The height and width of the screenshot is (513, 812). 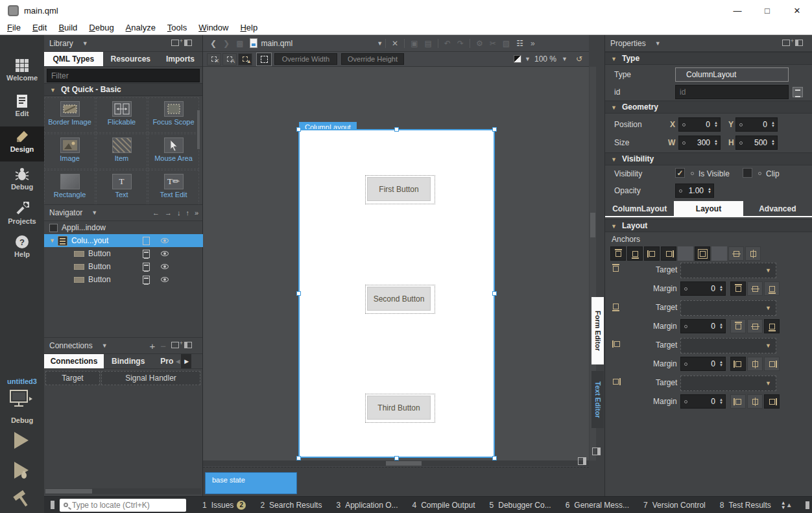 I want to click on visibility-section-header: ▼ Visibility, so click(x=708, y=159).